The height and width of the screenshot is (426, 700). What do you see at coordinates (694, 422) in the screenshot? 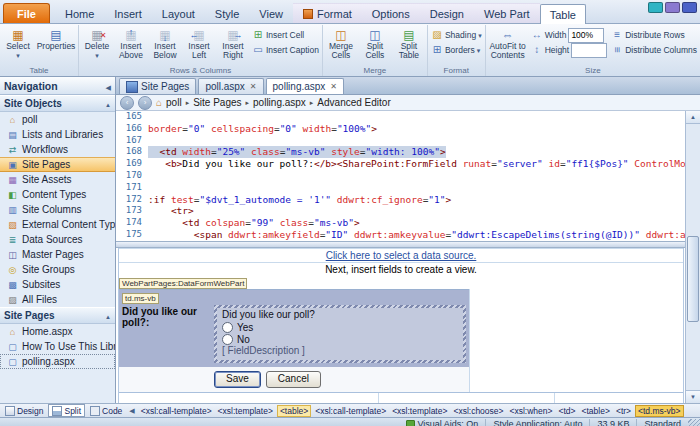
I see `resize-grip` at bounding box center [694, 422].